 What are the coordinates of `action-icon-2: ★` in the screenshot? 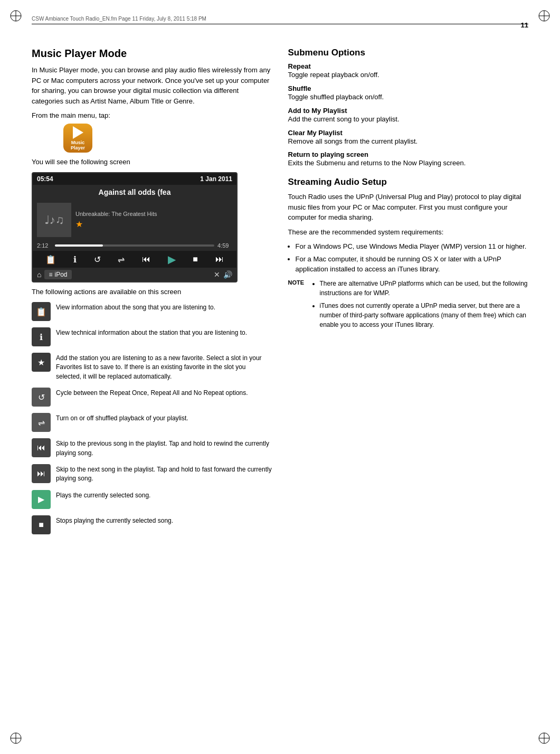 It's located at (41, 362).